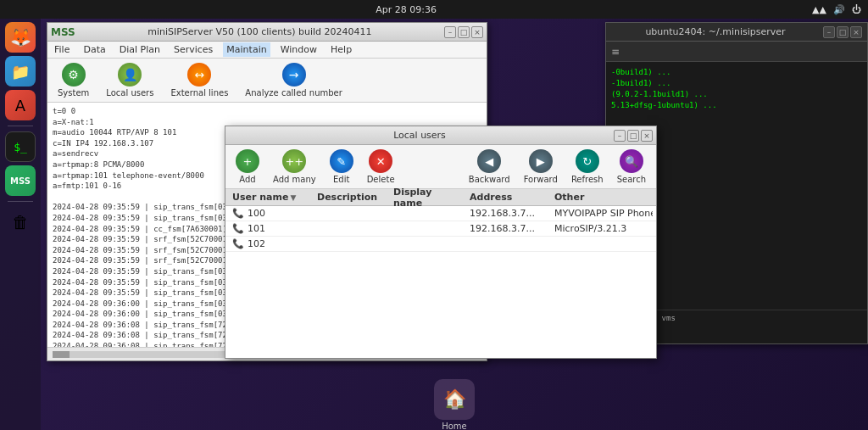  Describe the element at coordinates (620, 136) in the screenshot. I see `lu-minimize-button: –` at that location.